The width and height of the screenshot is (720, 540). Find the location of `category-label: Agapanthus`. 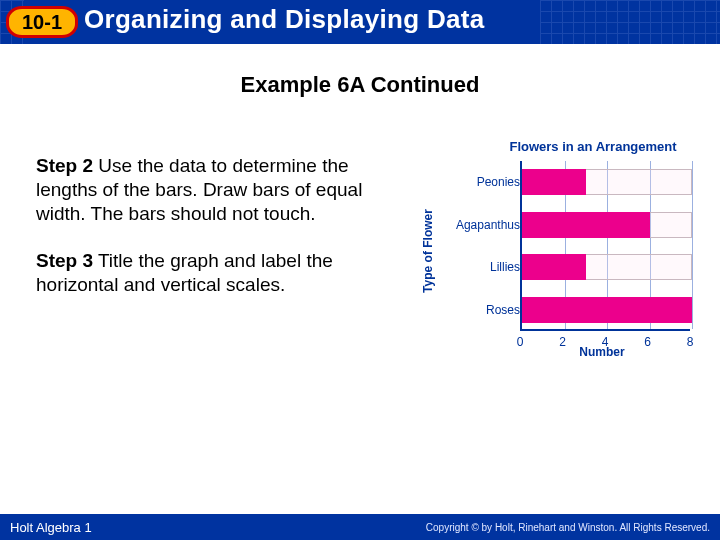

category-label: Agapanthus is located at coordinates (484, 225).